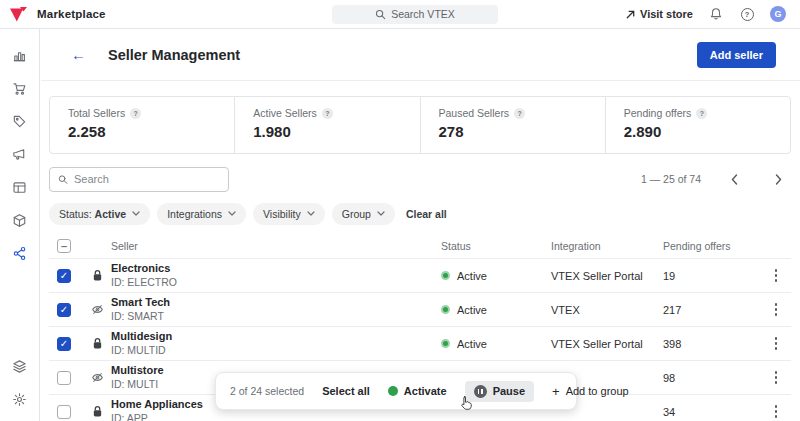 This screenshot has width=800, height=421. I want to click on visit-store-link: Visit store, so click(659, 14).